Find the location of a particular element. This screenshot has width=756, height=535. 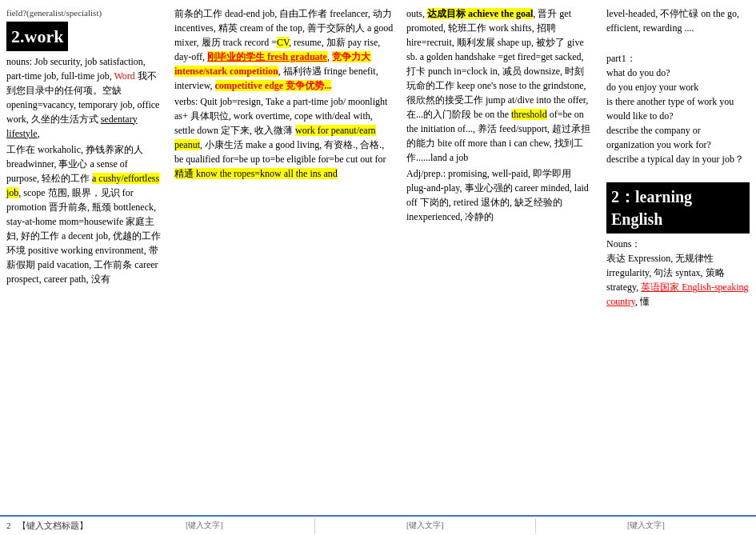

section-title-learning: 2：learning English is located at coordinates (678, 208).